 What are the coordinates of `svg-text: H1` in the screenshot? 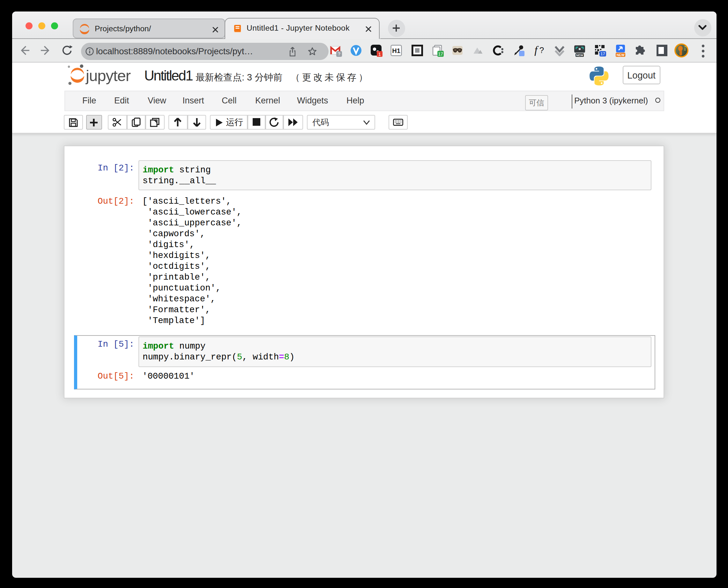 It's located at (396, 50).